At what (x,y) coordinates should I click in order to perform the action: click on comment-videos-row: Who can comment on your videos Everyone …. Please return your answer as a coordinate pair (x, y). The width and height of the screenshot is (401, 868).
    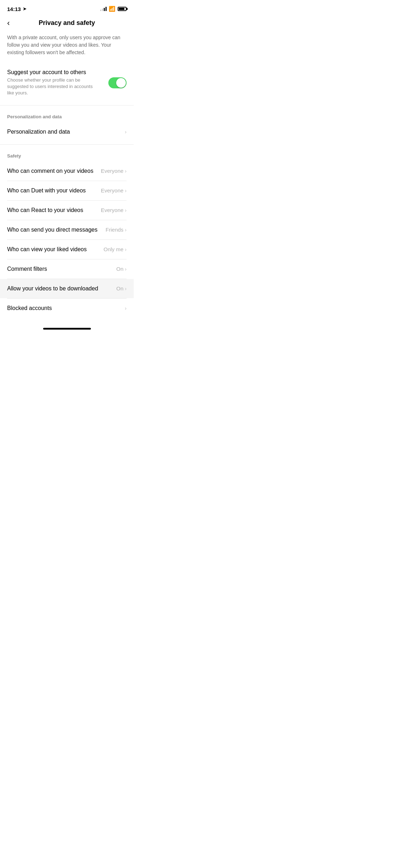
    Looking at the image, I should click on (67, 171).